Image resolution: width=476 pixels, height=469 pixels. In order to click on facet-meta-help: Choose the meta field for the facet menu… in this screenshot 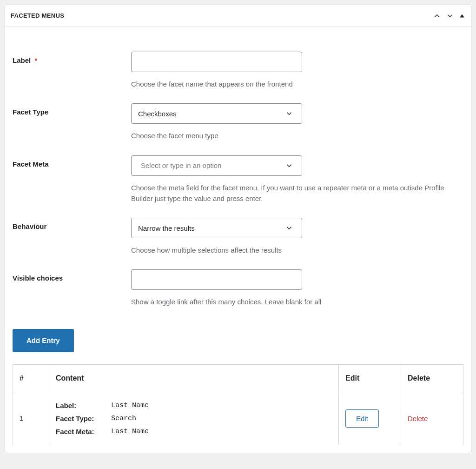, I will do `click(291, 194)`.